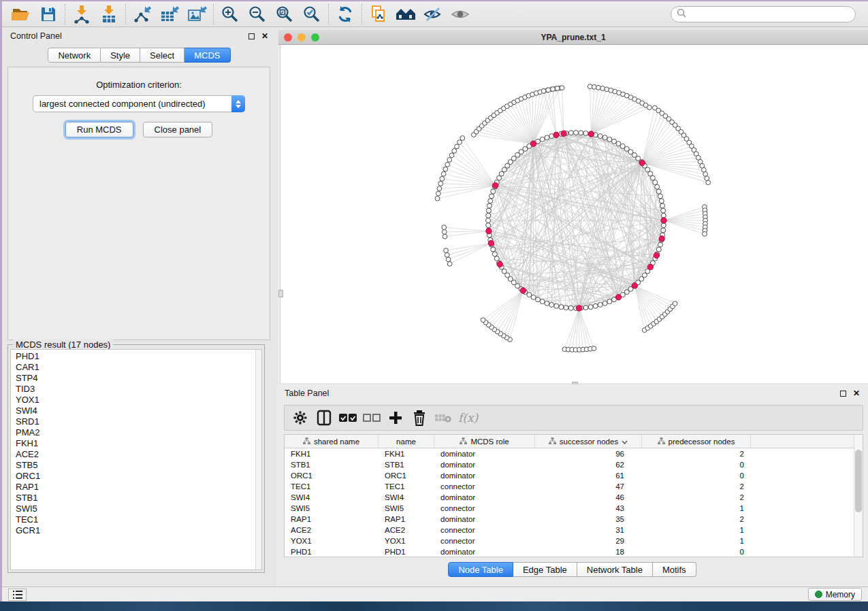 The width and height of the screenshot is (868, 611). Describe the element at coordinates (348, 418) in the screenshot. I see `select-all-checks-icon` at that location.